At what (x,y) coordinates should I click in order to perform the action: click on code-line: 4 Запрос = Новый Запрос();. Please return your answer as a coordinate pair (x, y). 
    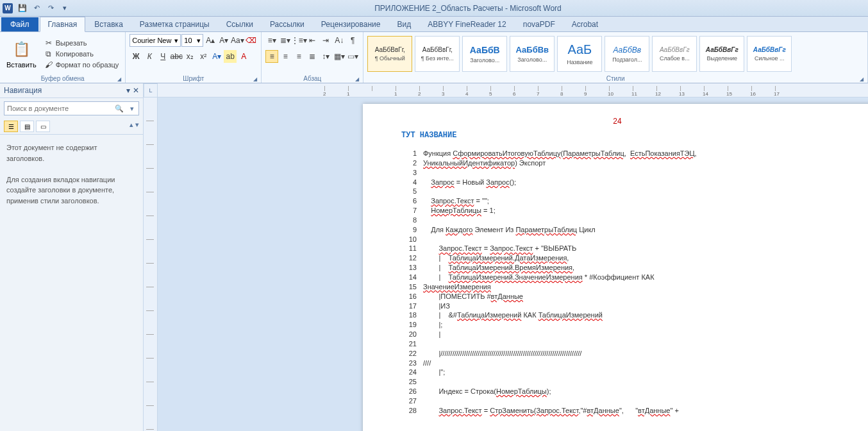
    Looking at the image, I should click on (617, 182).